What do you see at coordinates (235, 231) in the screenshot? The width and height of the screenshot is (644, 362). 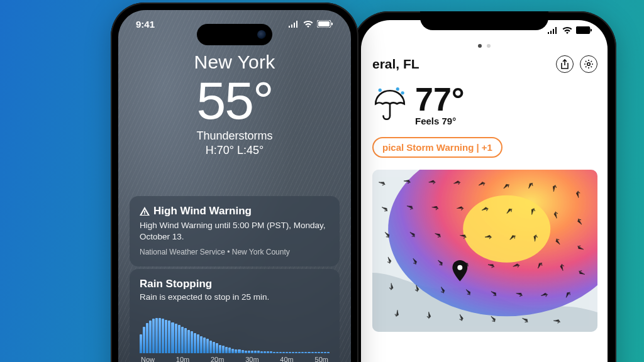 I see `warning-body: High Wind Warning until 5:00 PM (PST), M…` at bounding box center [235, 231].